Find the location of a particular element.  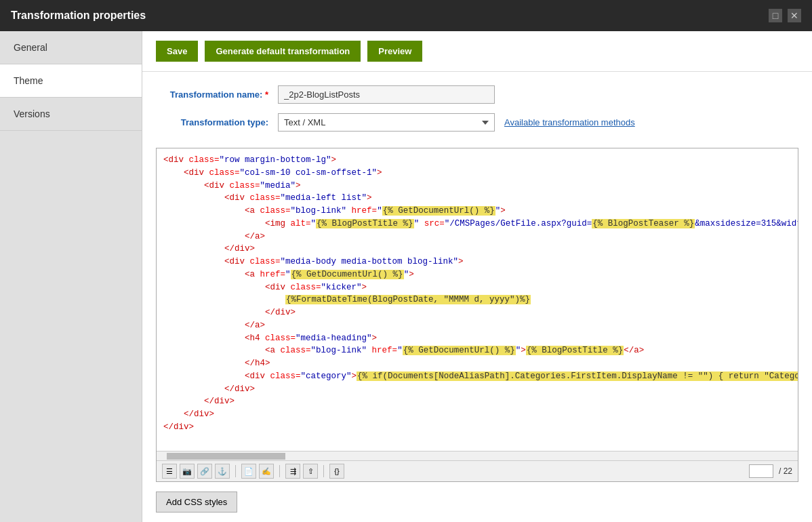

available-methods-link: Available transformation methods is located at coordinates (569, 122).